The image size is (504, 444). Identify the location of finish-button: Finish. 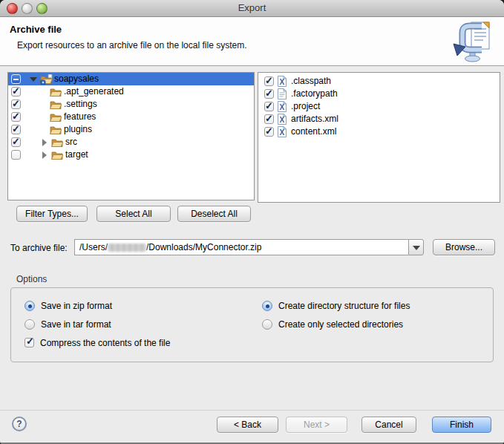
(462, 425).